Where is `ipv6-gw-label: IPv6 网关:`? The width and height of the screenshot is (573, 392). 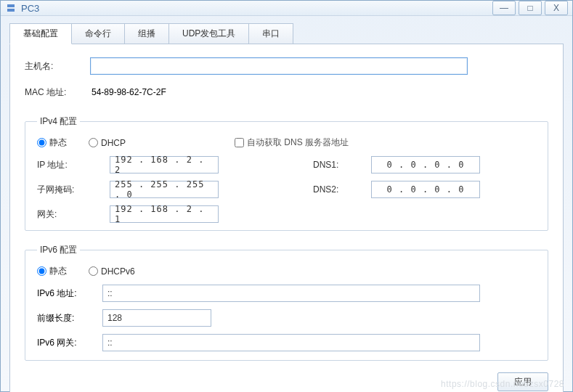 ipv6-gw-label: IPv6 网关: is located at coordinates (70, 343).